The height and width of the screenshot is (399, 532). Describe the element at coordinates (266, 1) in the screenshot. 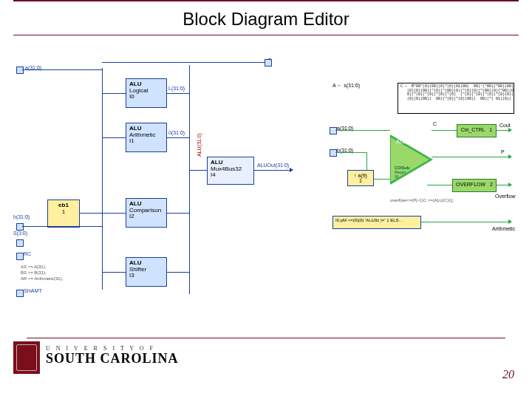

I see `top-rule` at that location.